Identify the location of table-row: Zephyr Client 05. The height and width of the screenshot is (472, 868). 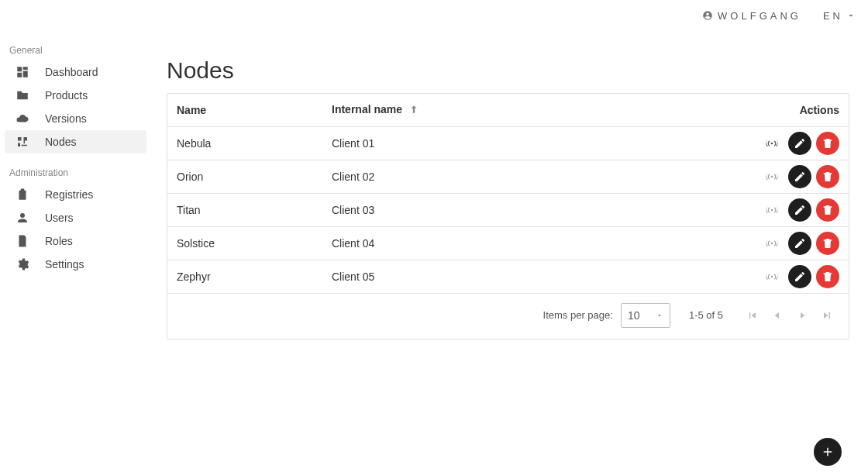
(508, 276).